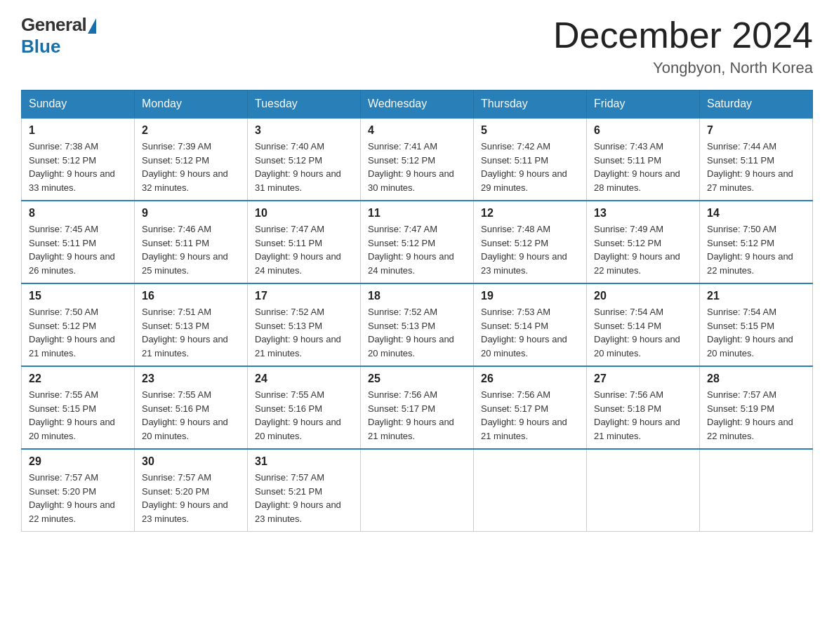 This screenshot has width=834, height=644. I want to click on weekday-header-wednesday: Wednesday, so click(417, 105).